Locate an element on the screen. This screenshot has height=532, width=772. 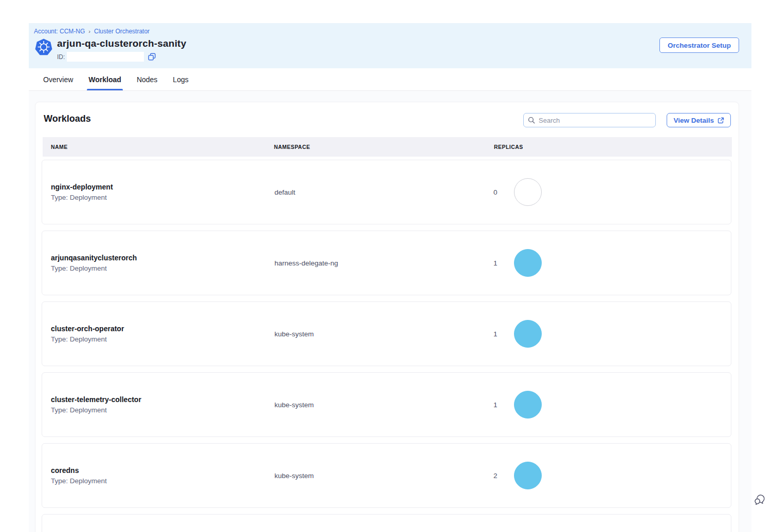
workload-name-cell: nginx-deployment Type: Deployment is located at coordinates (158, 192).